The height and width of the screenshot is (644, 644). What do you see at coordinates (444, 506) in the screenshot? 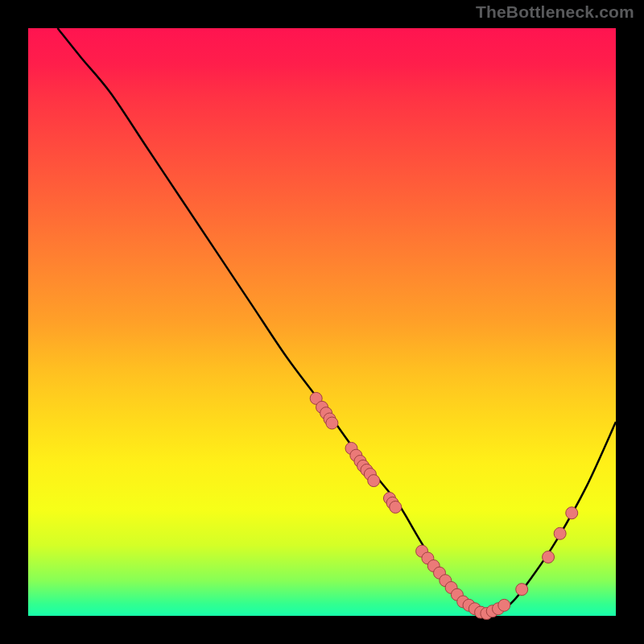
I see `data-points` at bounding box center [444, 506].